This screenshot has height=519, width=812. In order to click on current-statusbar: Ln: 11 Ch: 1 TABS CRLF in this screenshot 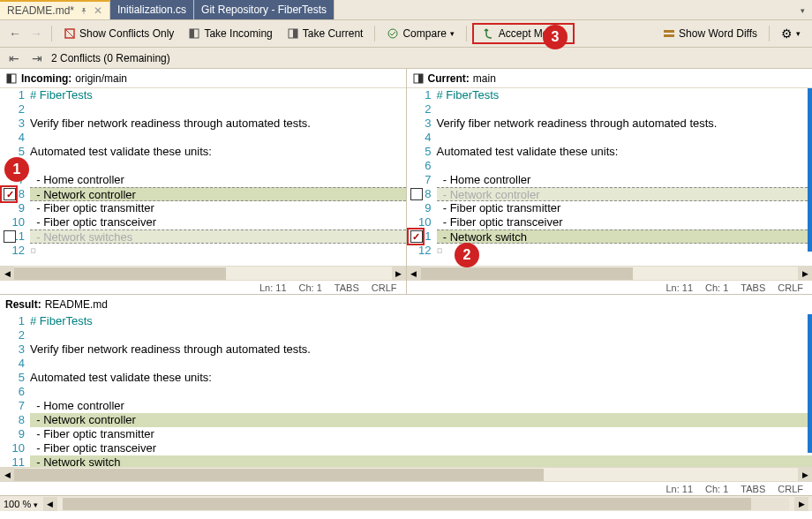, I will do `click(610, 287)`.